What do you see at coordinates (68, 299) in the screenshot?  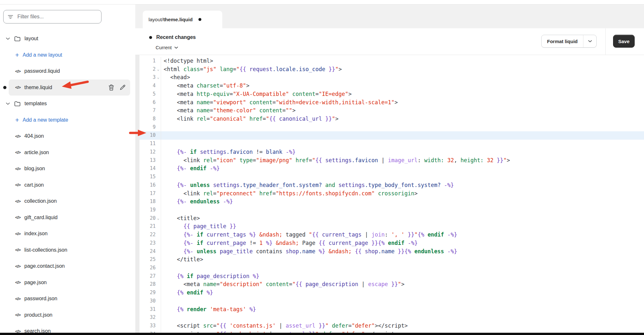 I see `sidebar-item-password-json: </>password.json` at bounding box center [68, 299].